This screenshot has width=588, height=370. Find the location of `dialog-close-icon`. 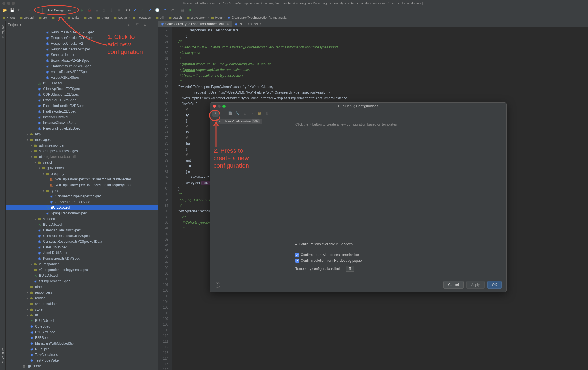

dialog-close-icon is located at coordinates (214, 106).